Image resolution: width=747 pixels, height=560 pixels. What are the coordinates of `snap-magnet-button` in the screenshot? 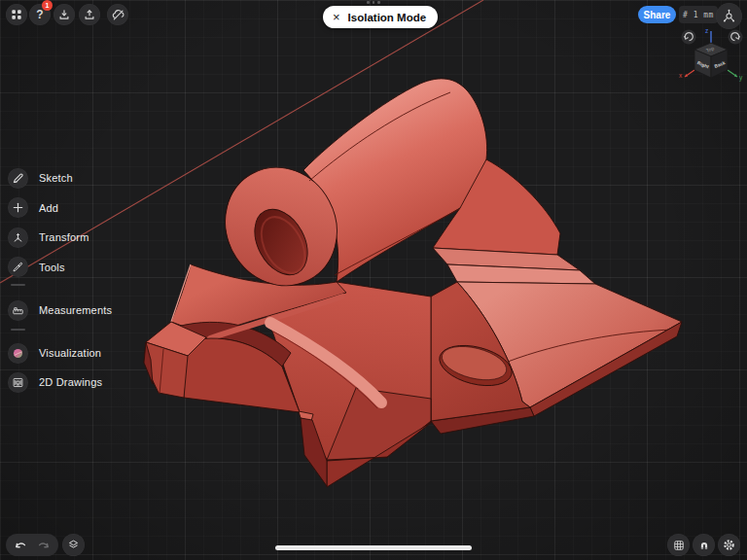 It's located at (704, 544).